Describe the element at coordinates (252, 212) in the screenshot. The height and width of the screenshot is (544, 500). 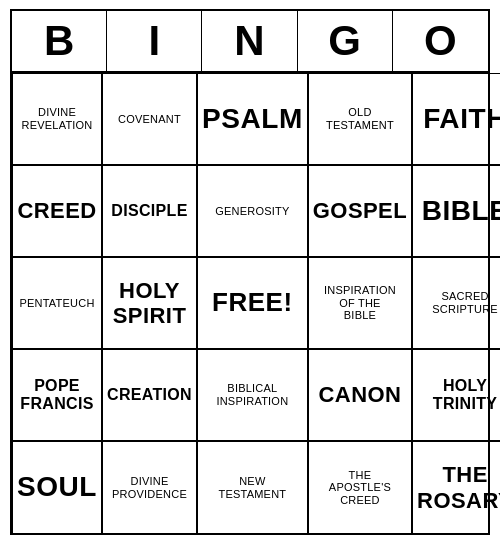
I see `cell-label: GENEROSITY` at that location.